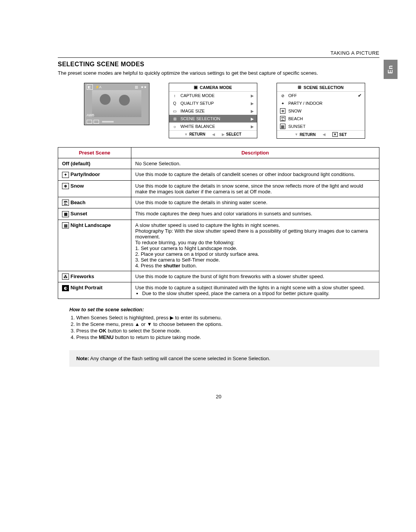 Image resolution: width=416 pixels, height=532 pixels. I want to click on quality-icon: Q, so click(175, 103).